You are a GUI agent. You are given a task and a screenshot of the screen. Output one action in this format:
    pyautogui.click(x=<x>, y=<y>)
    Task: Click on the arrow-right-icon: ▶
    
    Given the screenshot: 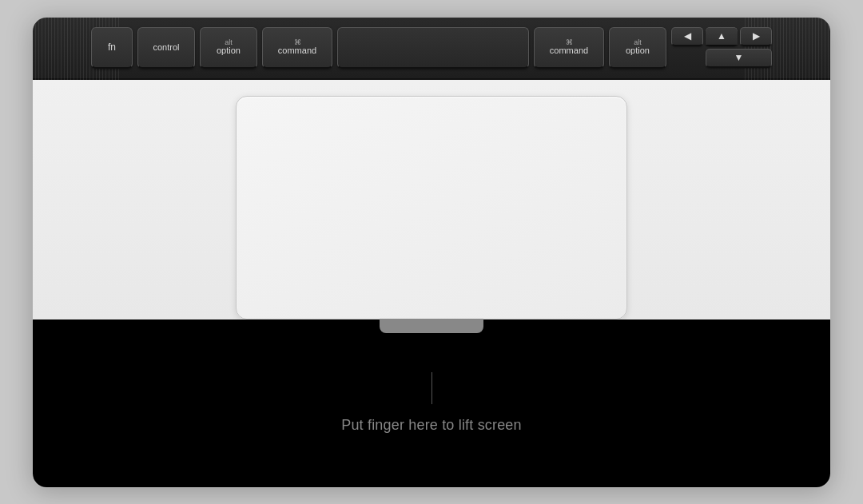 What is the action you would take?
    pyautogui.click(x=756, y=37)
    